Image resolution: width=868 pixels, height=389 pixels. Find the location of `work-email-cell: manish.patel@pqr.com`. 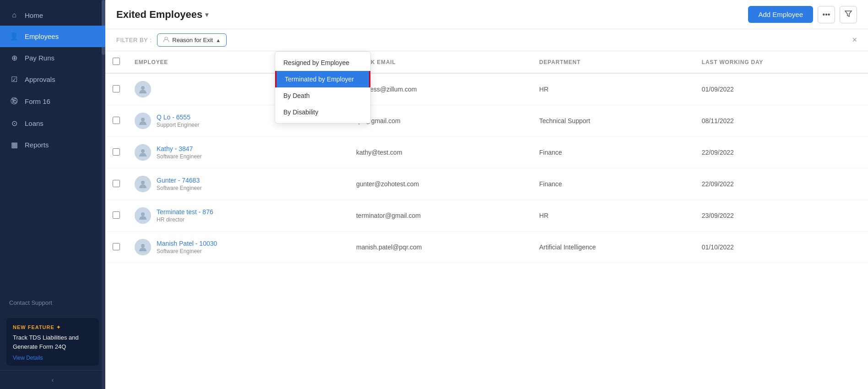

work-email-cell: manish.patel@pqr.com is located at coordinates (440, 247).